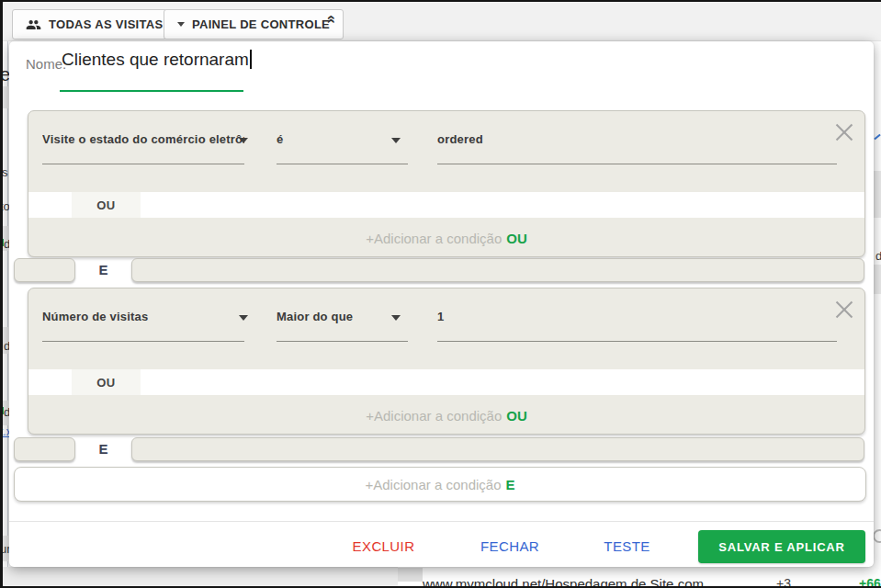  What do you see at coordinates (433, 485) in the screenshot?
I see `add-and-prefix: +Adicionar a condição` at bounding box center [433, 485].